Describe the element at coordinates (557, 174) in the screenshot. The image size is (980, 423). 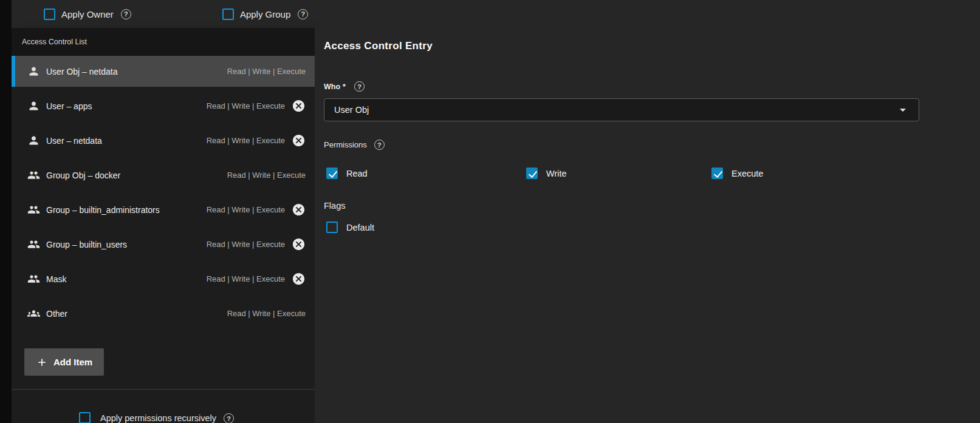
I see `checkbox-label: Write` at that location.